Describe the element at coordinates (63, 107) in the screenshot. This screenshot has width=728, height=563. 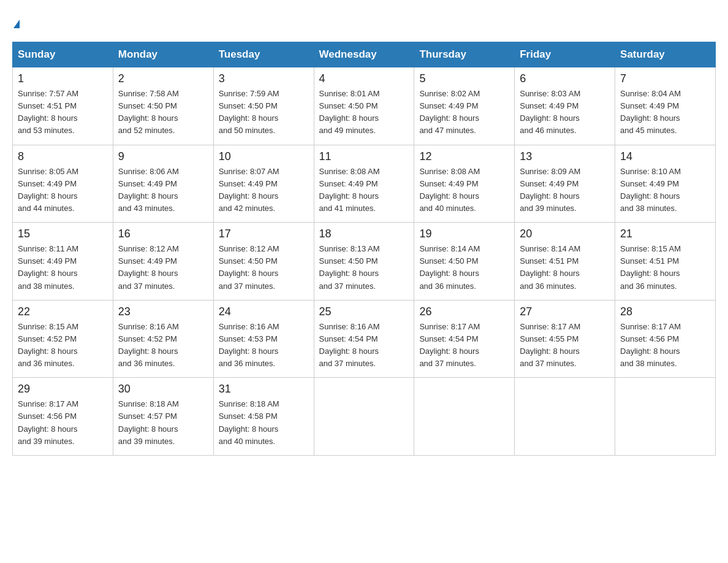
I see `calendar-day: 1 Sunrise: 7:57 AMSunset: 4:51 PMDayligh…` at that location.